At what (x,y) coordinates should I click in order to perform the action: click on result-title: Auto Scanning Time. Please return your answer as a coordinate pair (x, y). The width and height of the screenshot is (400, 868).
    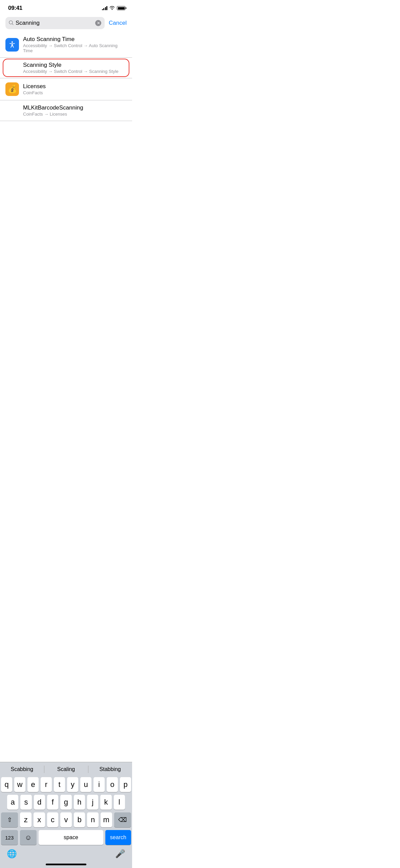
    Looking at the image, I should click on (75, 39).